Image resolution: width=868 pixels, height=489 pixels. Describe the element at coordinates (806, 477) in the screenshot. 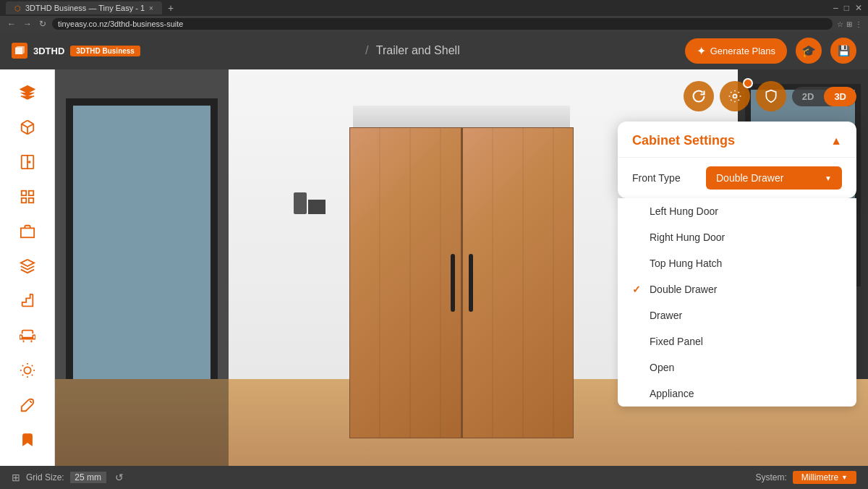

I see `bottom-right-area: System: Millimetre ▼` at that location.